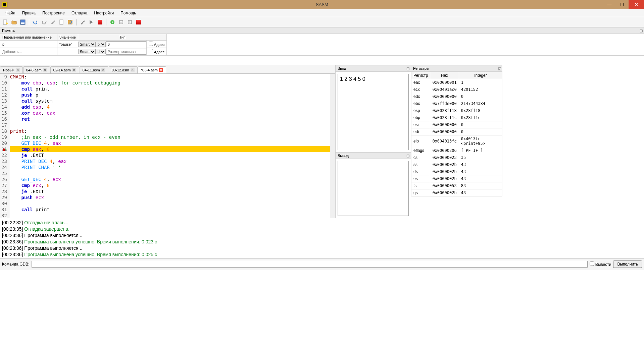 The height and width of the screenshot is (346, 644). Describe the element at coordinates (100, 22) in the screenshot. I see `stop-icon` at that location.